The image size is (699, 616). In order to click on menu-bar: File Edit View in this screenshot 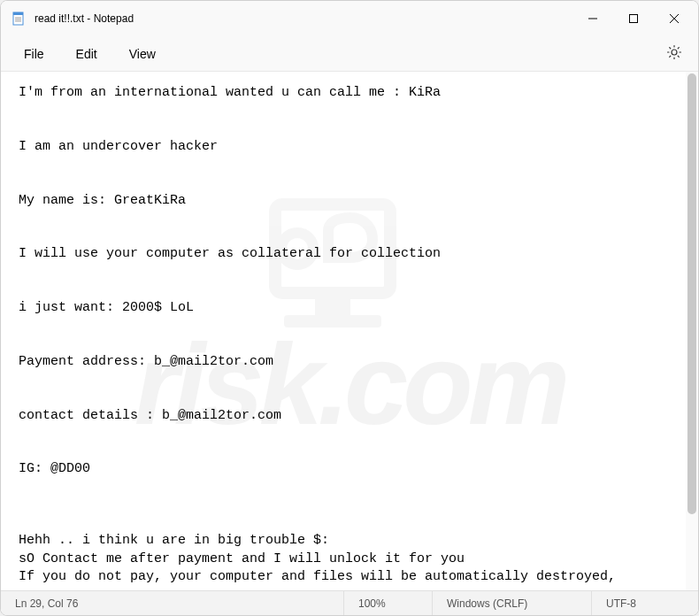, I will do `click(350, 54)`.